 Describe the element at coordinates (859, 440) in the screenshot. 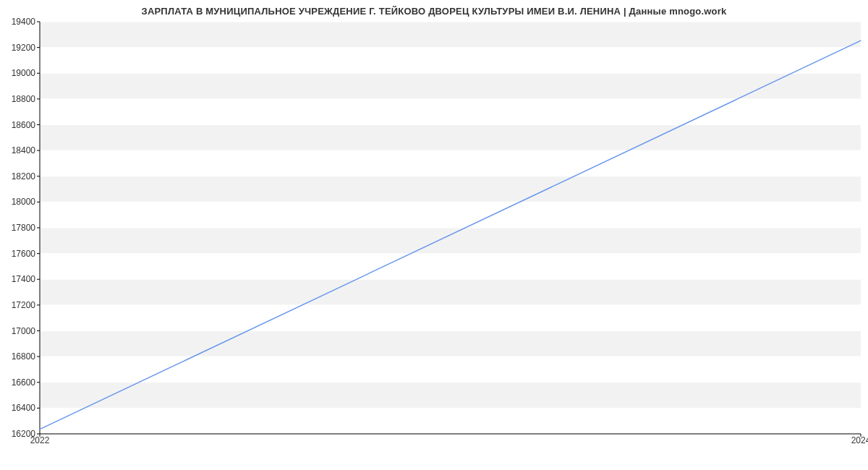

I see `x-tick-label: 2024` at that location.